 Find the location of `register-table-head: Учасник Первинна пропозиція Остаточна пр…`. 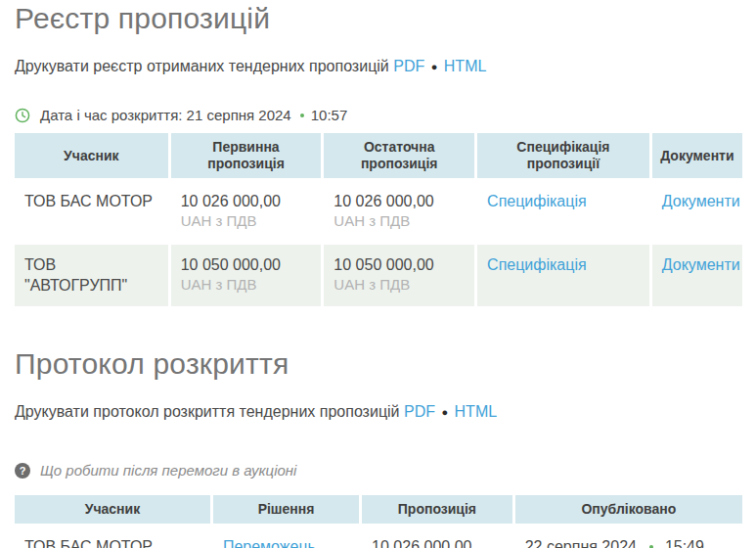

register-table-head: Учасник Первинна пропозиція Остаточна пр… is located at coordinates (378, 156).